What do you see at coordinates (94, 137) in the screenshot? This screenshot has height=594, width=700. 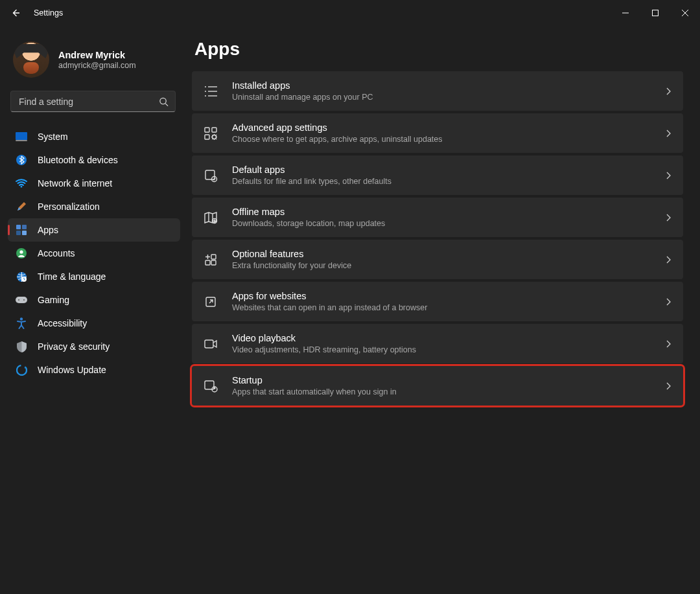 I see `sidebar-item-system: System` at bounding box center [94, 137].